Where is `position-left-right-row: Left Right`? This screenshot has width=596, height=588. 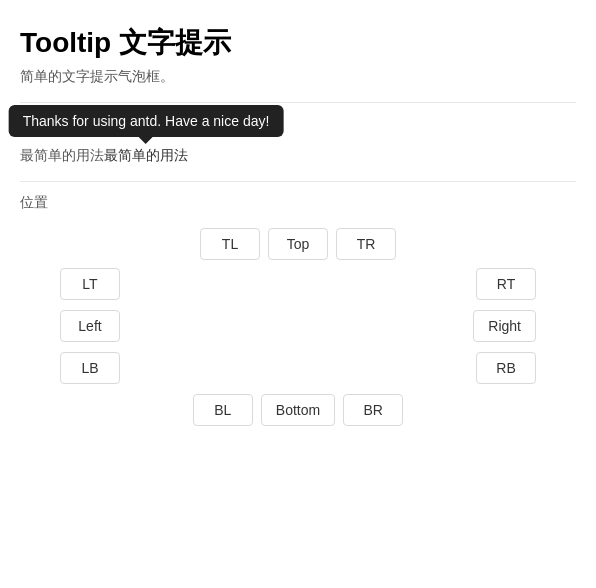
position-left-right-row: Left Right is located at coordinates (298, 326).